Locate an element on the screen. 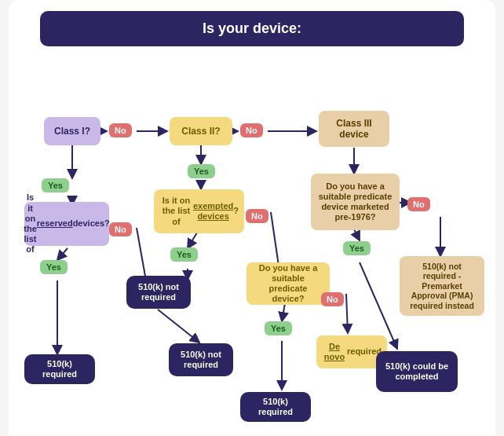  class-i-node: Class I? is located at coordinates (72, 131).